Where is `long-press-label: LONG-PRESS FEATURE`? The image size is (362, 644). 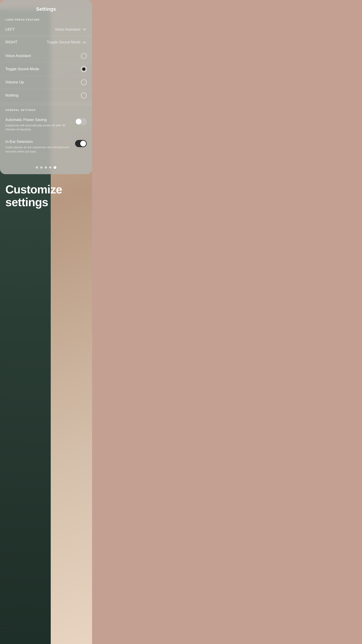
long-press-label: LONG-PRESS FEATURE is located at coordinates (46, 20).